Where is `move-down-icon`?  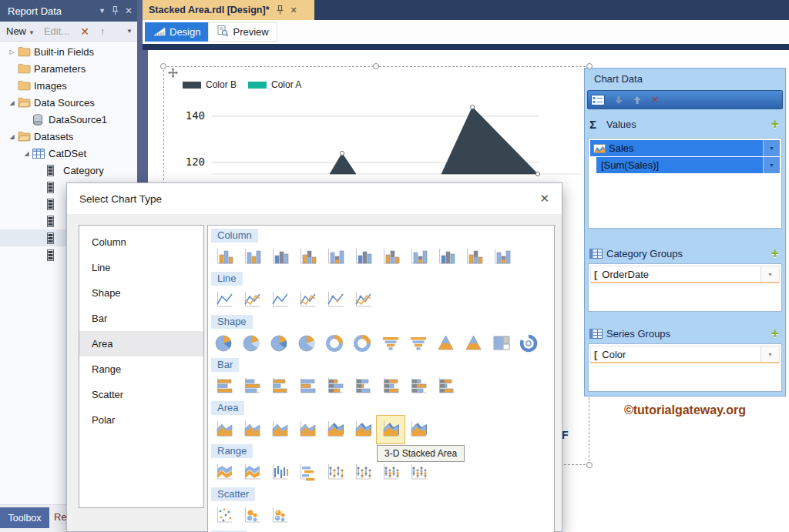 move-down-icon is located at coordinates (619, 100).